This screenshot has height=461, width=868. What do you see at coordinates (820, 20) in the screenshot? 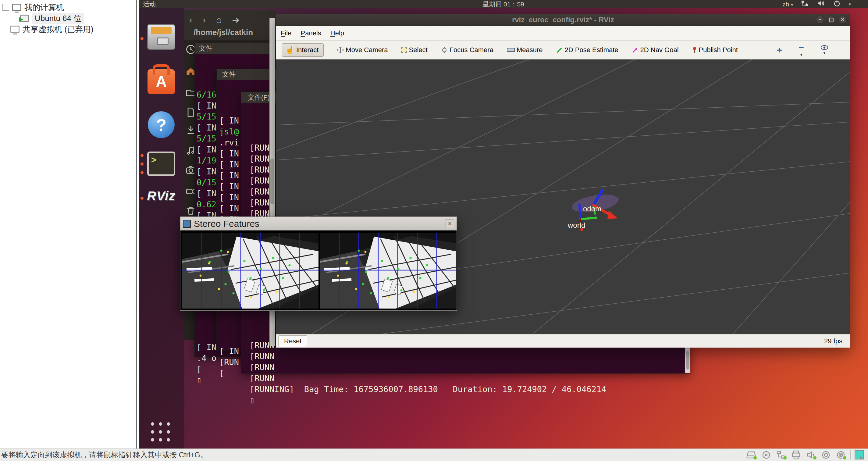
I see `minimize-icon: −` at bounding box center [820, 20].